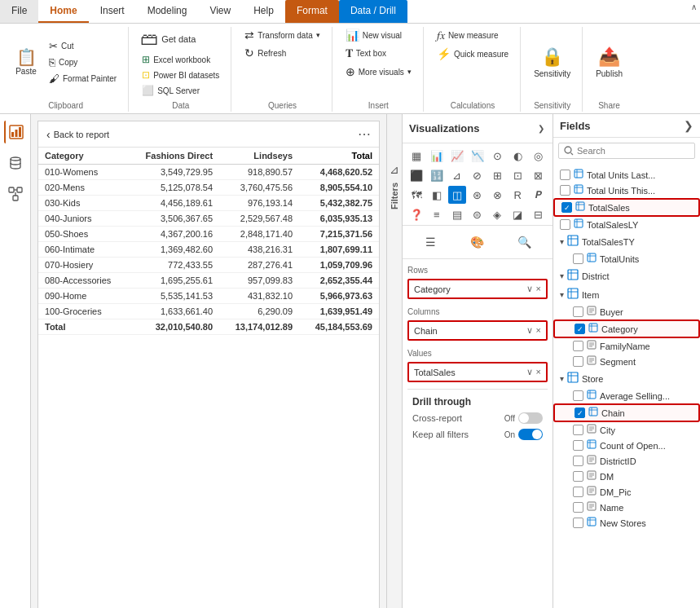 This screenshot has width=700, height=608. I want to click on format-painter-button: 🖌 Format Painter, so click(83, 78).